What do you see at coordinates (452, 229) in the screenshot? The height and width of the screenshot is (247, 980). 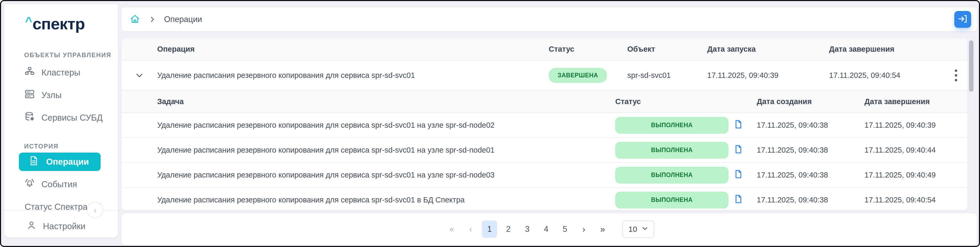 I see `pagination-first-button: «` at bounding box center [452, 229].